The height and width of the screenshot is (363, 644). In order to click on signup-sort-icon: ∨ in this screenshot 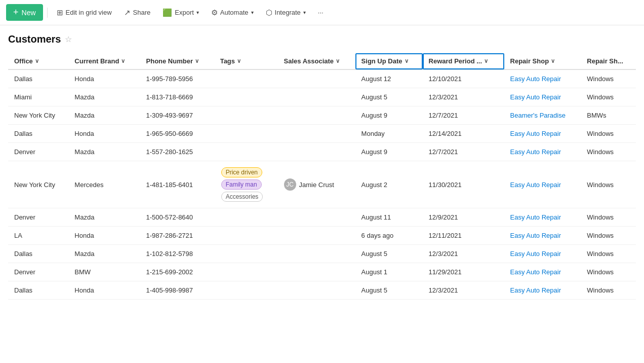, I will do `click(407, 61)`.